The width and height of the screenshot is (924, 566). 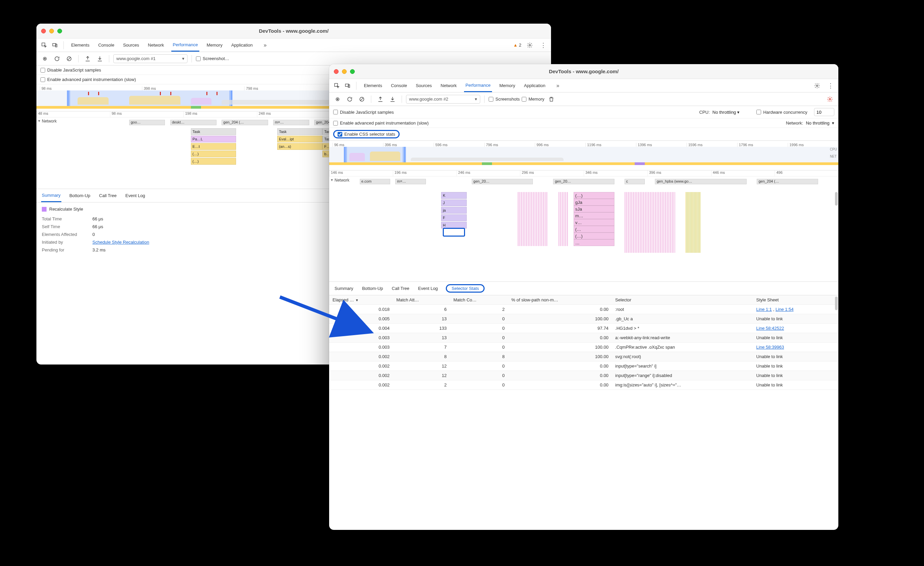 What do you see at coordinates (454, 225) in the screenshot?
I see `flame-frame: H` at bounding box center [454, 225].